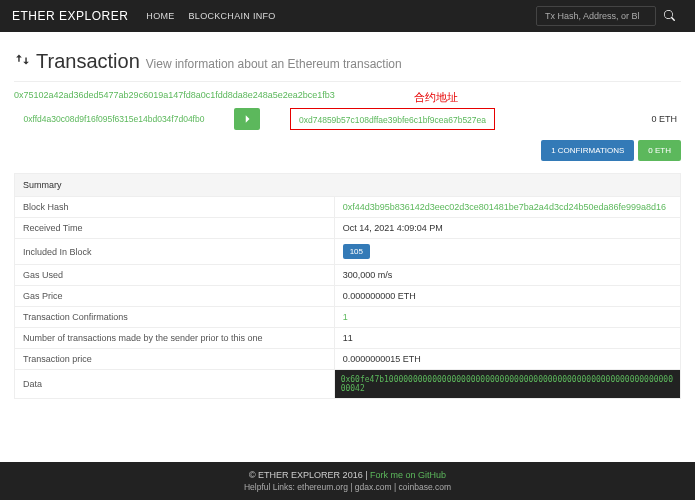 The height and width of the screenshot is (500, 695). I want to click on table-row: Data0x60fe47b100000000000000000000000000…, so click(348, 384).